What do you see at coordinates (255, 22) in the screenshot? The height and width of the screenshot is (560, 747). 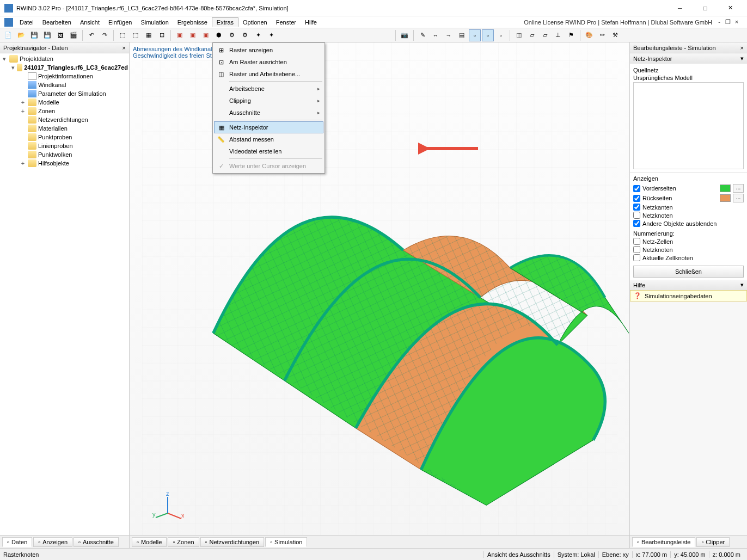 I see `menu-optionen: Optionen` at bounding box center [255, 22].